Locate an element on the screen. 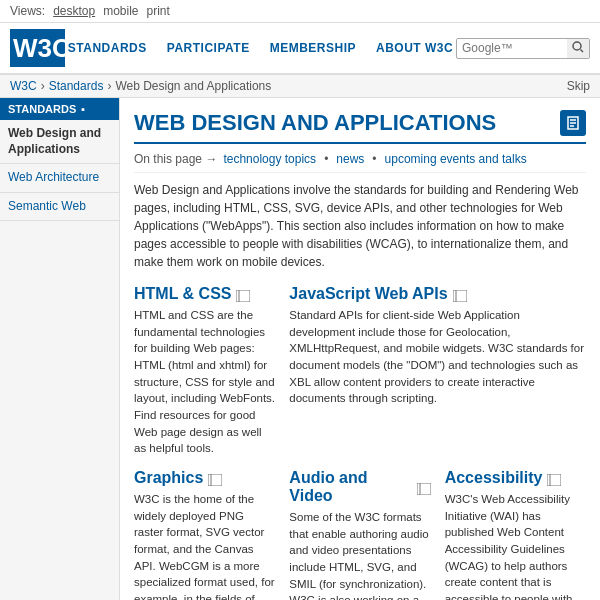 The height and width of the screenshot is (600, 600). breadcrumb-sep2: › is located at coordinates (109, 86).